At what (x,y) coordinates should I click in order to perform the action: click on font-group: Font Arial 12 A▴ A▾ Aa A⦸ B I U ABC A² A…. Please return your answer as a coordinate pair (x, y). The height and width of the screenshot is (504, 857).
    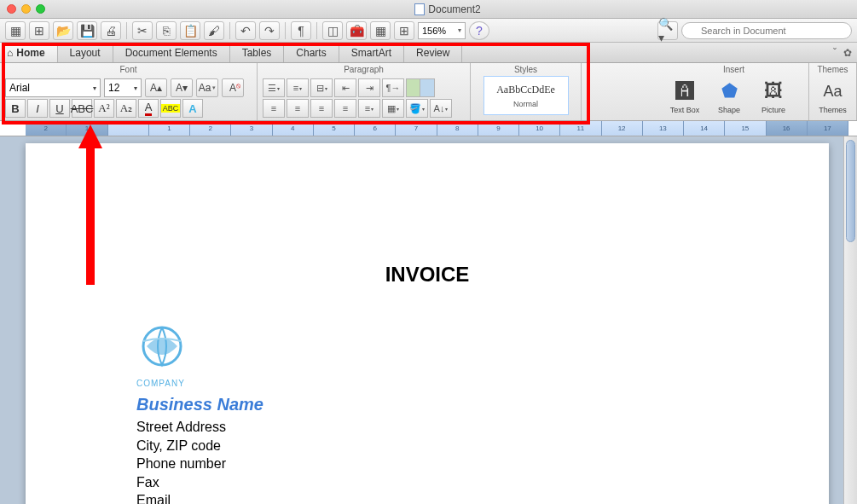
    Looking at the image, I should click on (129, 92).